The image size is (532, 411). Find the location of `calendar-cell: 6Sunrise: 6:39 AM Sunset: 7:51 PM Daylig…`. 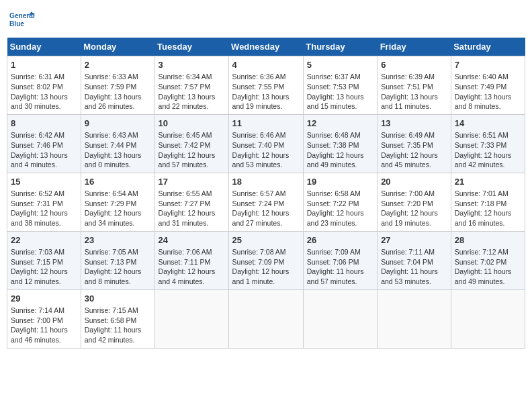

calendar-cell: 6Sunrise: 6:39 AM Sunset: 7:51 PM Daylig… is located at coordinates (414, 86).